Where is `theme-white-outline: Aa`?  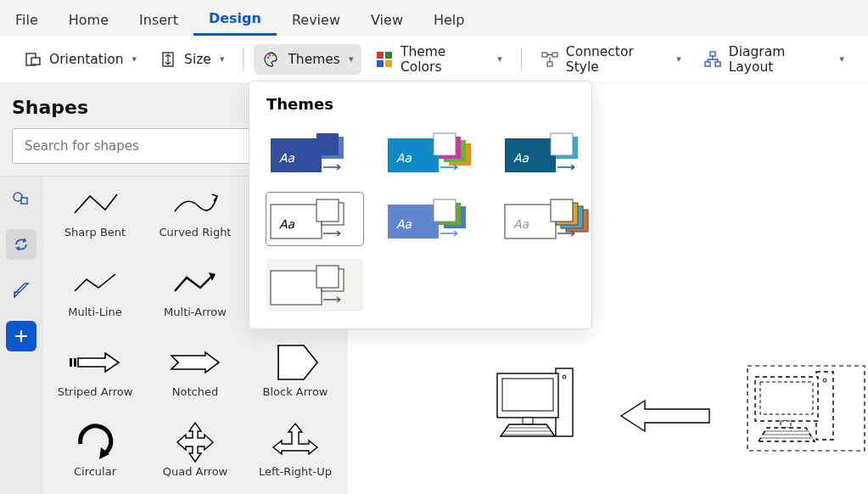 theme-white-outline: Aa is located at coordinates (315, 219).